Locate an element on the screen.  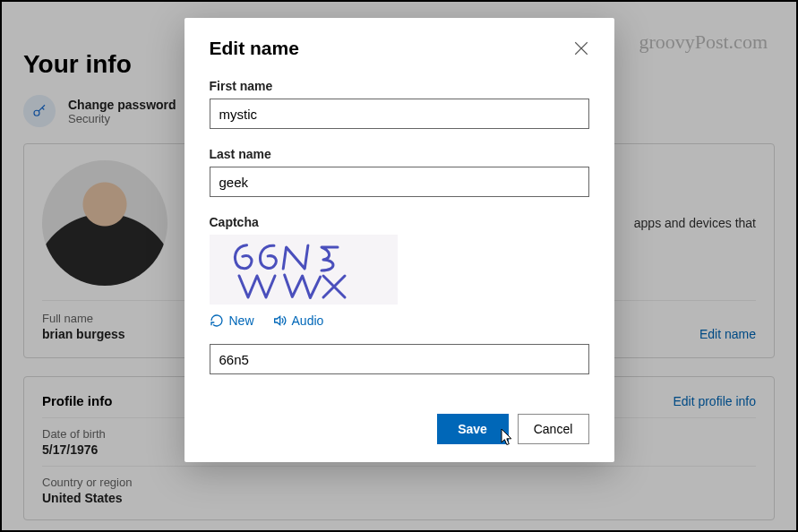
cursor-icon is located at coordinates (506, 438).